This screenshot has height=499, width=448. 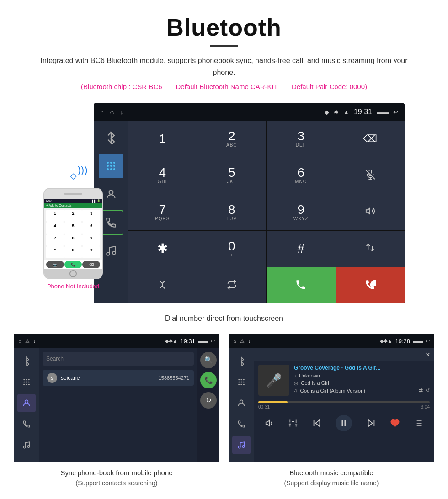 I want to click on dial-key-end-call, so click(x=370, y=285).